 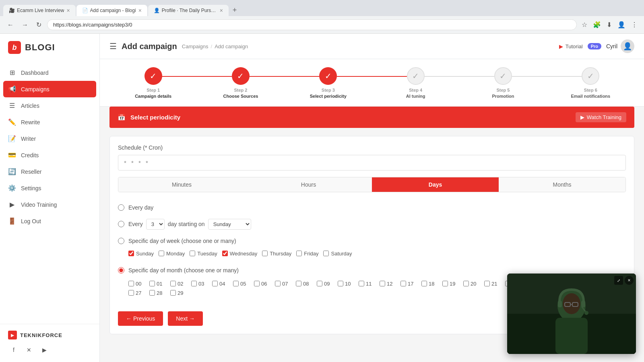 What do you see at coordinates (137, 284) in the screenshot?
I see `day-item-00: 00` at bounding box center [137, 284].